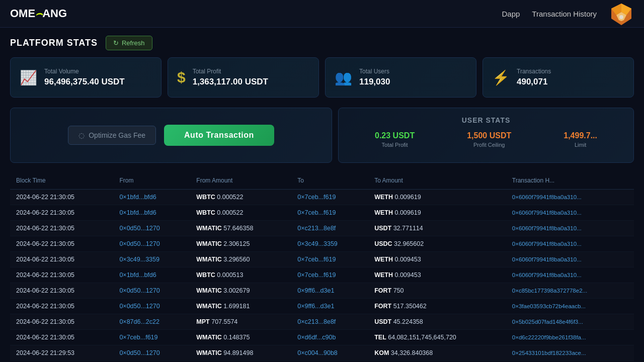  What do you see at coordinates (437, 291) in the screenshot?
I see `cell-to-amount: FORT 750` at bounding box center [437, 291].